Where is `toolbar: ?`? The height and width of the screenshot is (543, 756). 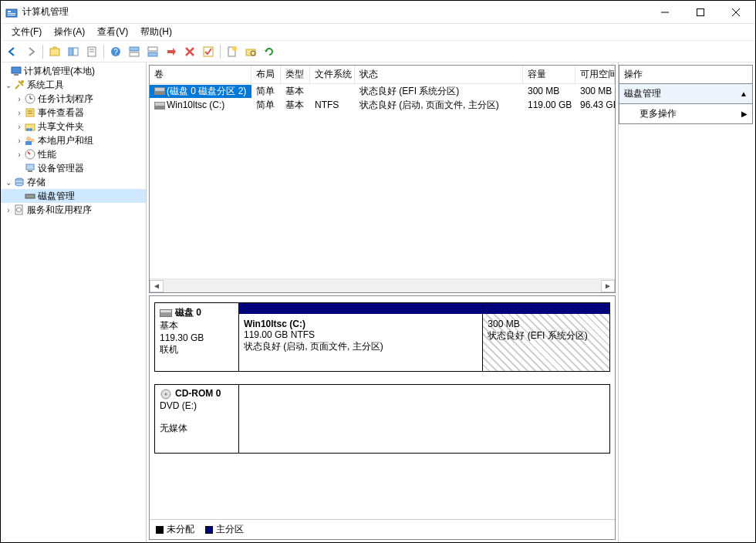
toolbar: ? is located at coordinates (378, 52).